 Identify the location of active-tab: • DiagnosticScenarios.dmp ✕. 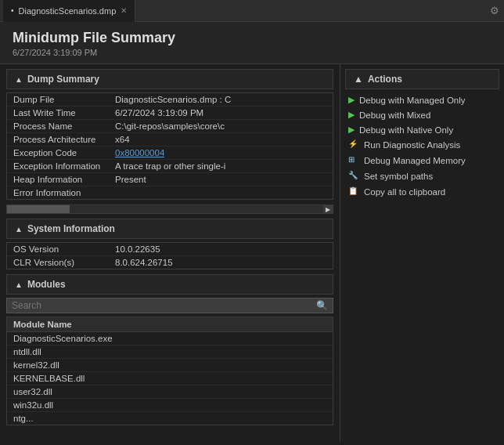
(69, 11).